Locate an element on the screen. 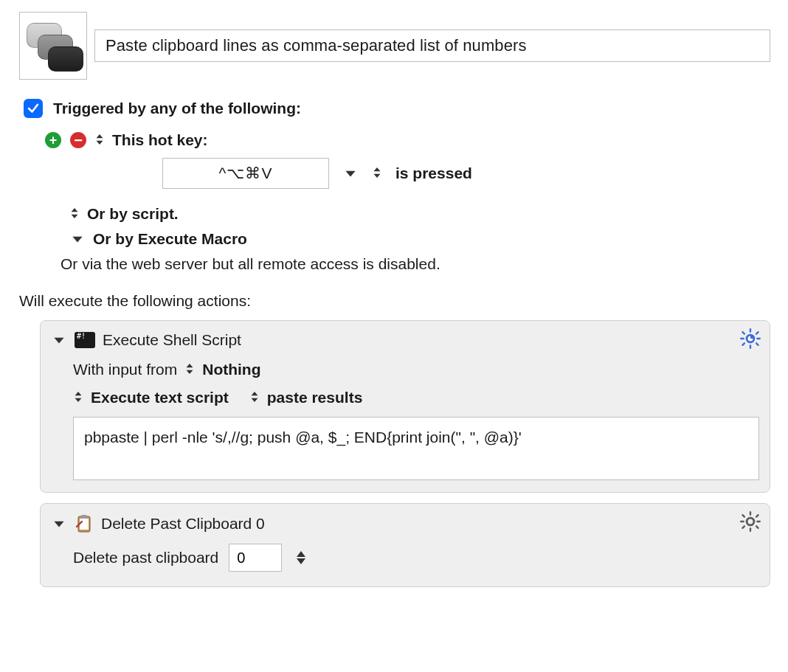 The height and width of the screenshot is (672, 788). input-source-select is located at coordinates (190, 370).